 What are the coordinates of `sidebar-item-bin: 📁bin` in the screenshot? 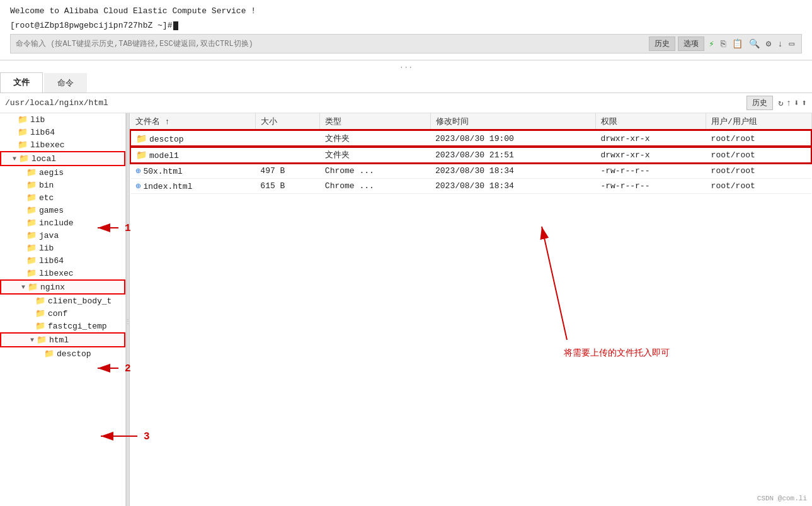 It's located at (63, 185).